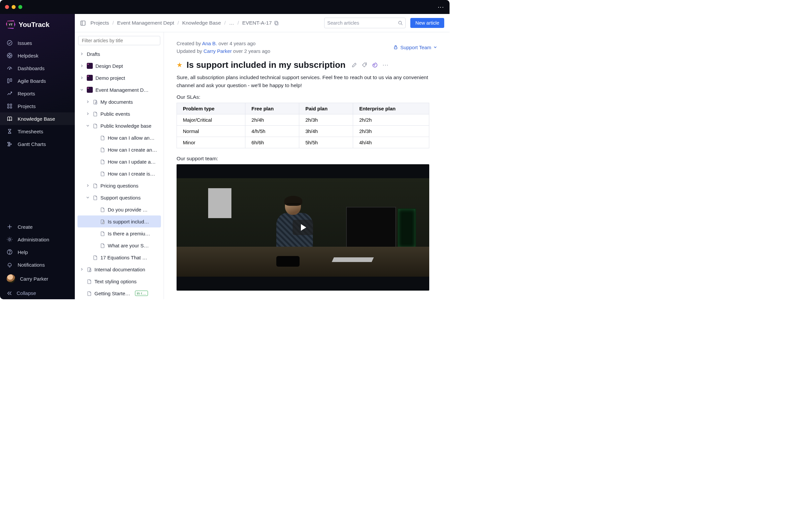  I want to click on tree-row: Public events, so click(119, 114).